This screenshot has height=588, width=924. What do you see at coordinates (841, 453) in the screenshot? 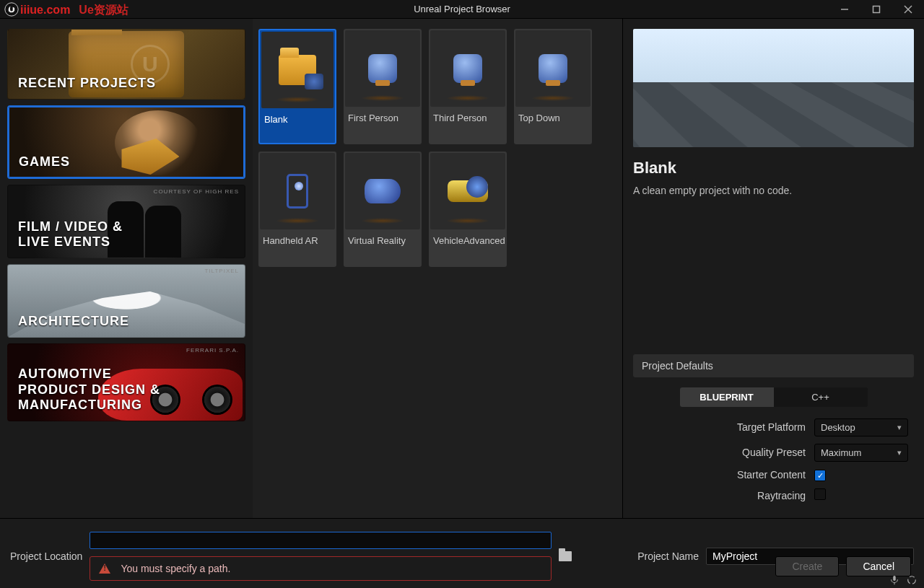
I see `dropdown-value: Maximum` at bounding box center [841, 453].